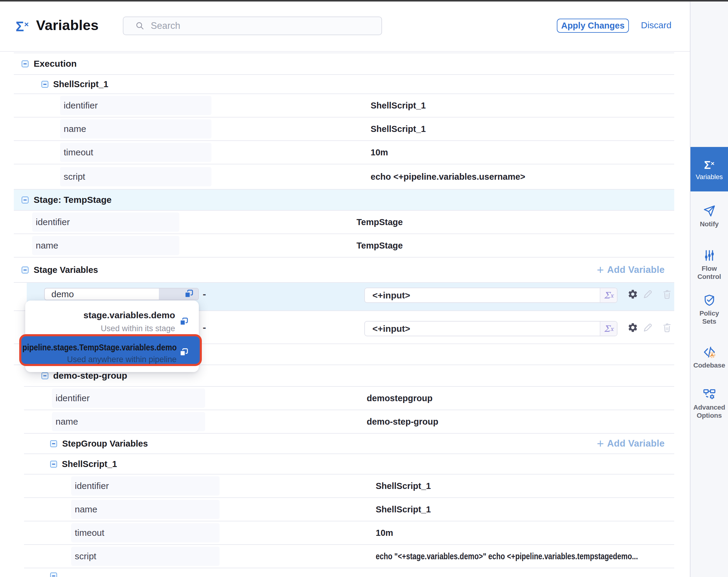 The height and width of the screenshot is (577, 728). Describe the element at coordinates (73, 200) in the screenshot. I see `section-label: Stage: TempStage` at that location.